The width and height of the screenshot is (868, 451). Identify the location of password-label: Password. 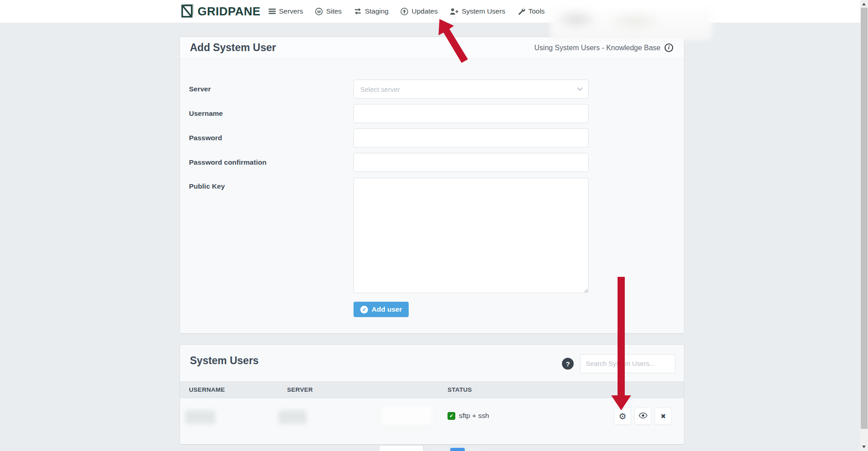
(205, 138).